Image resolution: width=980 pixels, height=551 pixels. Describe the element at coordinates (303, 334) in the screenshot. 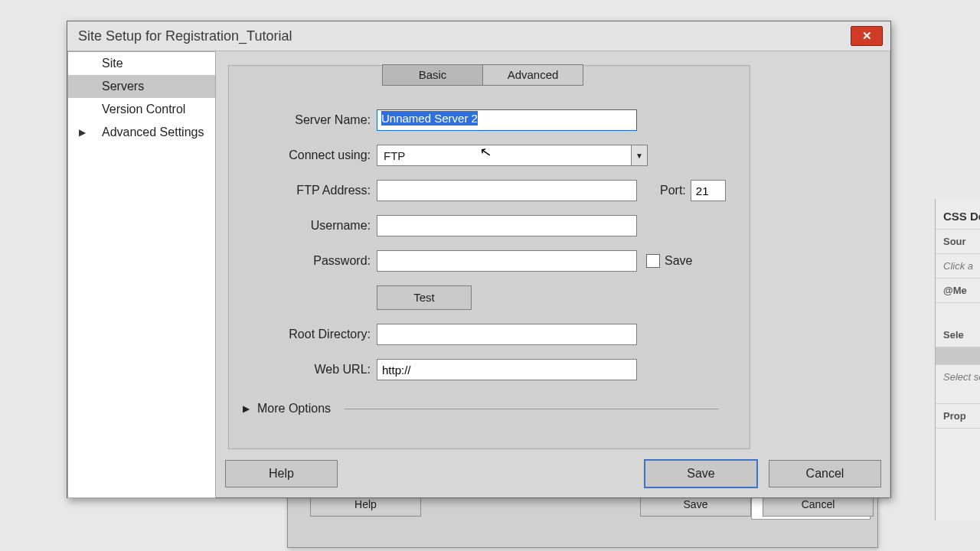

I see `root-directory-label: Root Directory:` at that location.